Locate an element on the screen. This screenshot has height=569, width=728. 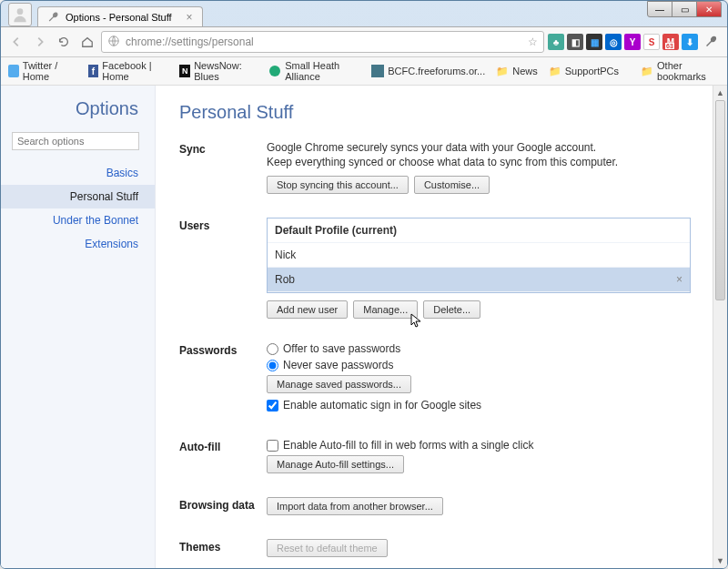
scroll-track is located at coordinates (721, 327).